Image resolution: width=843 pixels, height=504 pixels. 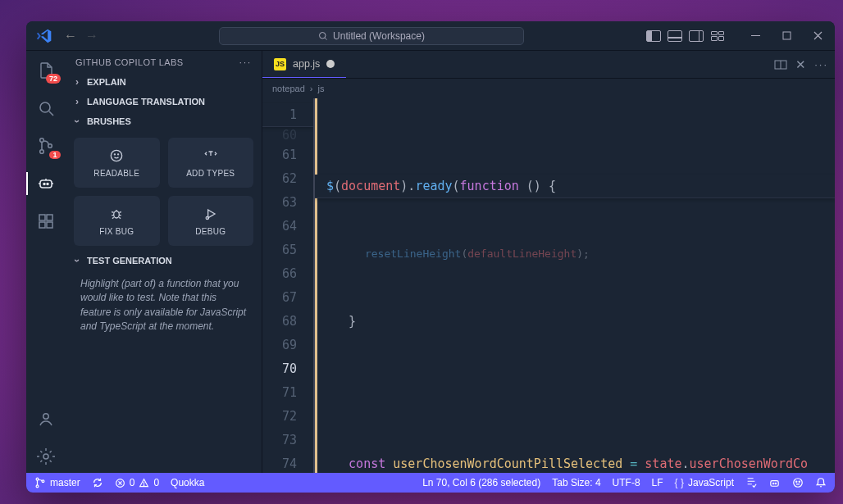 I want to click on status-notifications, so click(x=821, y=483).